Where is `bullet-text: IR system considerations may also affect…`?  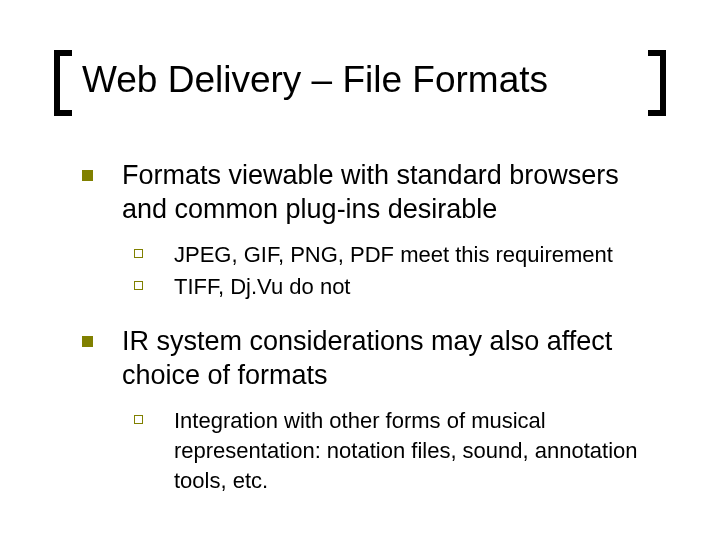
bullet-text: IR system considerations may also affect… is located at coordinates (367, 358).